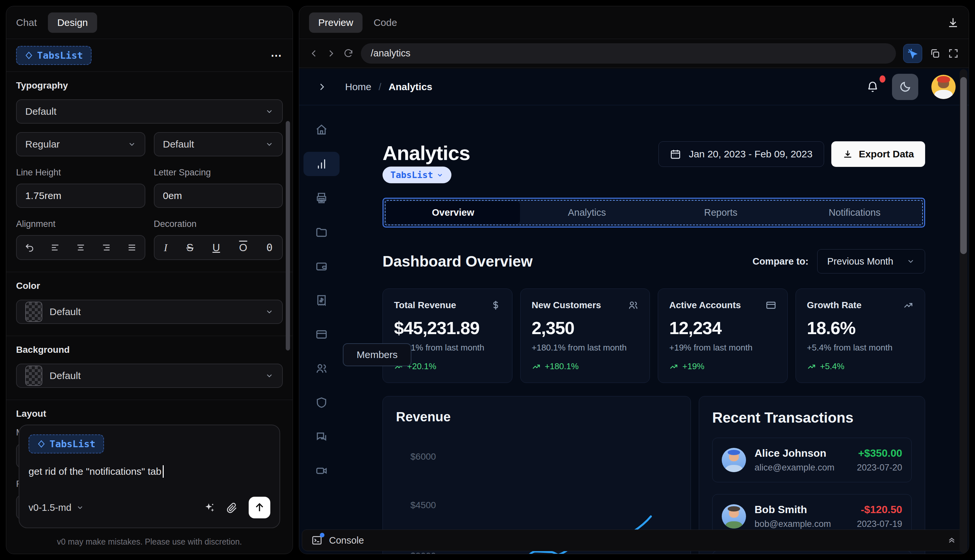  I want to click on background-select: Default, so click(149, 375).